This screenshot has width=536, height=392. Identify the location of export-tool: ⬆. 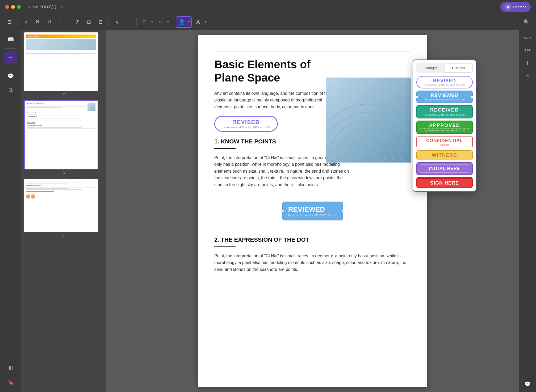
(527, 63).